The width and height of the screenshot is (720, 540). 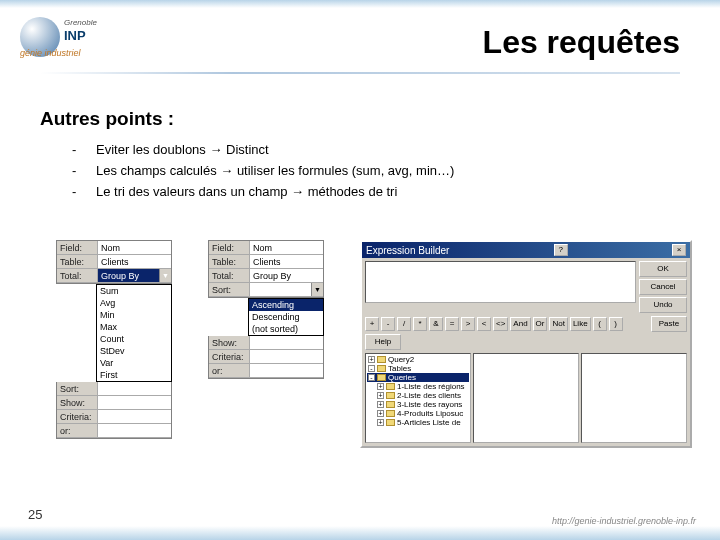 What do you see at coordinates (418, 386) in the screenshot?
I see `tree-item: +1-Liste des régions` at bounding box center [418, 386].